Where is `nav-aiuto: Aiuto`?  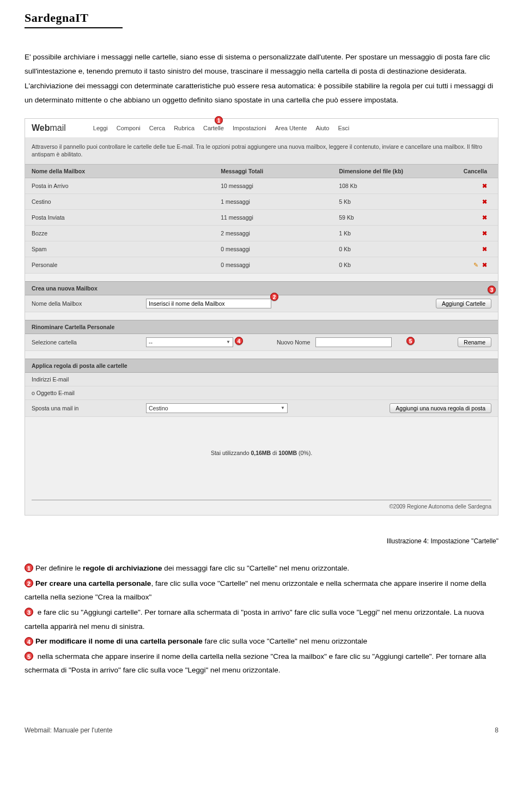
nav-aiuto: Aiuto is located at coordinates (323, 128).